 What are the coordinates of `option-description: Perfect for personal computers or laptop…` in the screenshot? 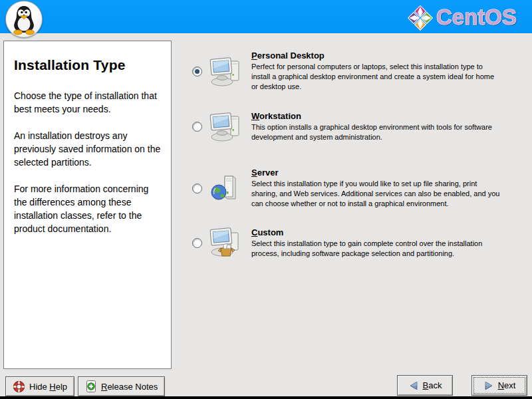 It's located at (376, 77).